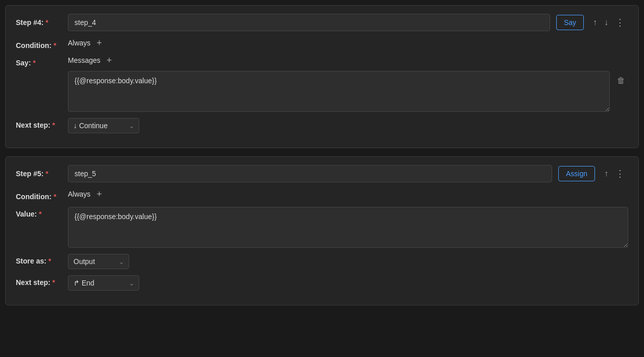 This screenshot has height=357, width=644. What do you see at coordinates (39, 259) in the screenshot?
I see `step5-storeas-label: Store as: *` at bounding box center [39, 259].